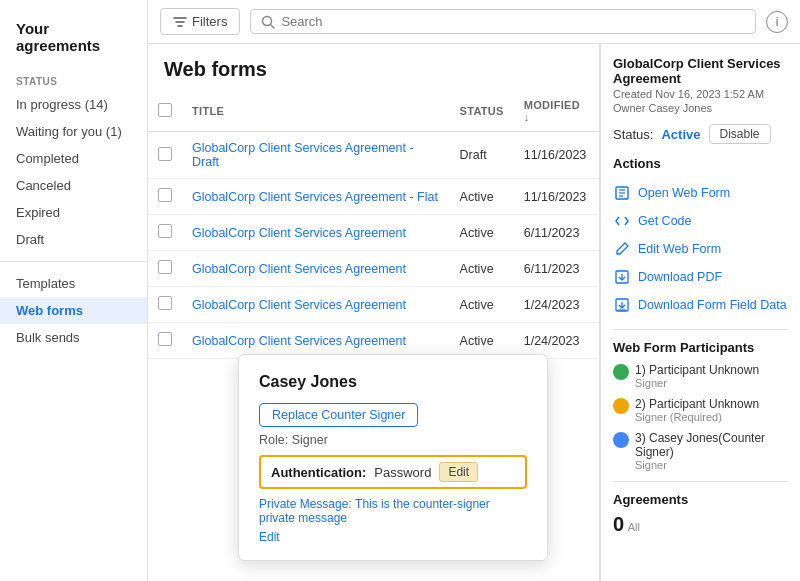 This screenshot has width=800, height=581. I want to click on row-title-0: GlobalCorp Client Services Agreement - D…, so click(316, 156).